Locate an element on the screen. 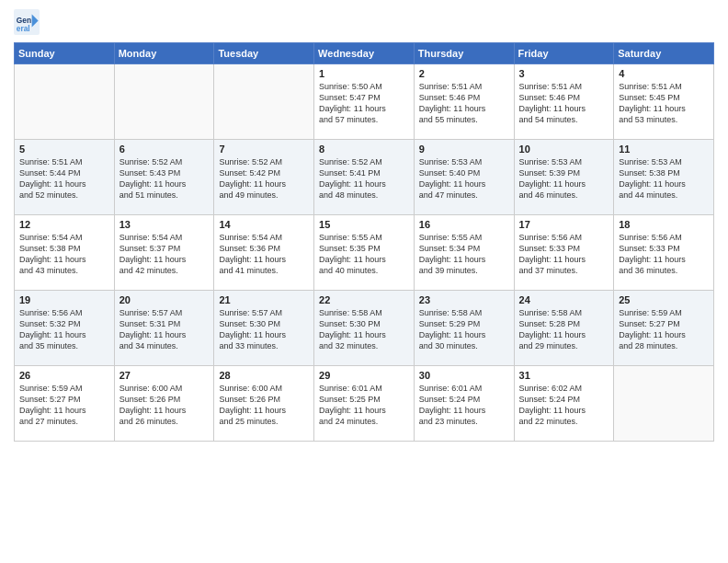  calendar-cell: 7Sunrise: 5:52 AM Sunset: 5:42 PM Daylig… is located at coordinates (265, 178).